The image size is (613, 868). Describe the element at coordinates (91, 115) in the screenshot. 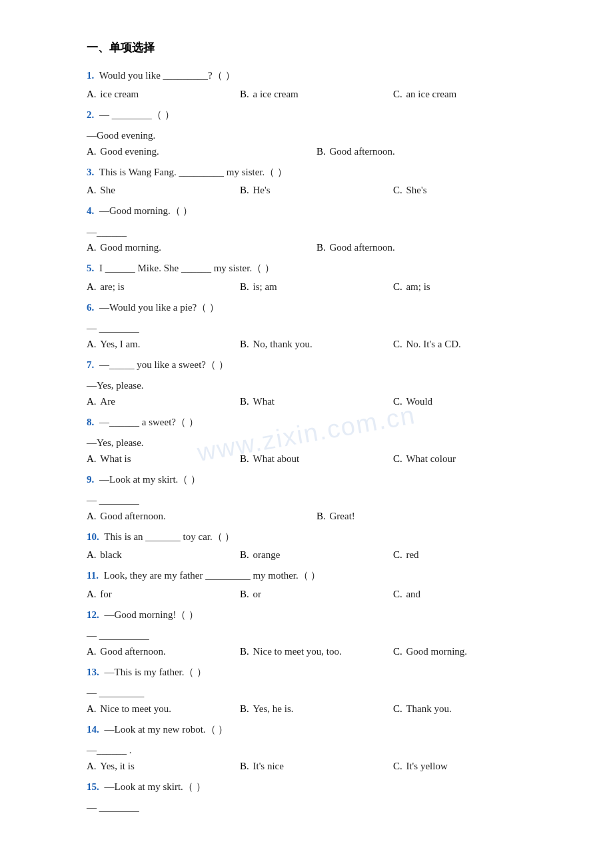

I see `question-num-2: 2.` at that location.